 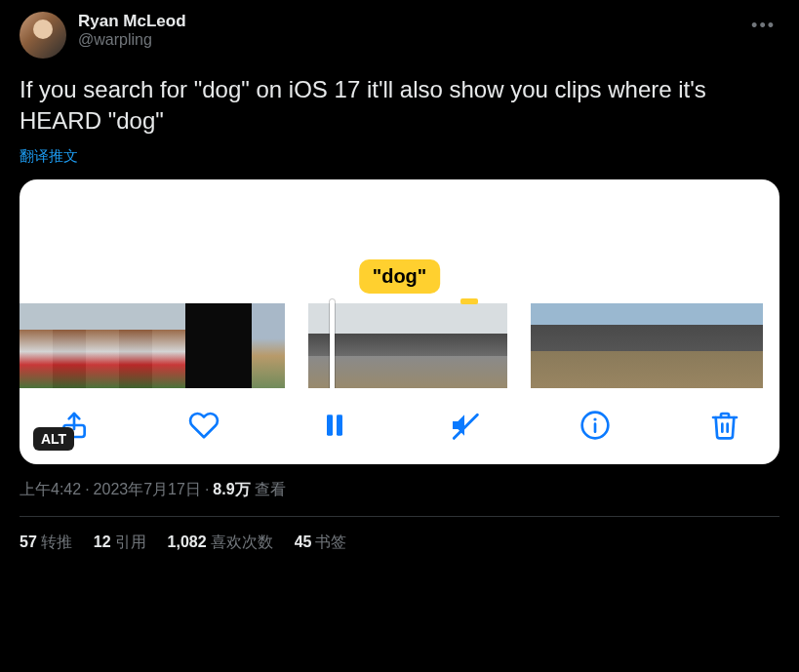 I want to click on quotes-stat: 12引用, so click(x=120, y=542).